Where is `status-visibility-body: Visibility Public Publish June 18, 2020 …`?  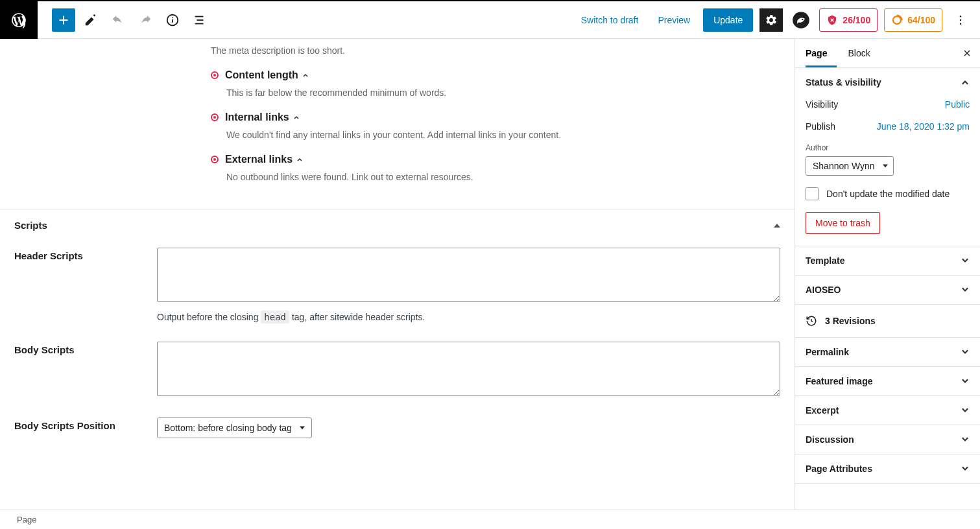 status-visibility-body: Visibility Public Publish June 18, 2020 … is located at coordinates (887, 171).